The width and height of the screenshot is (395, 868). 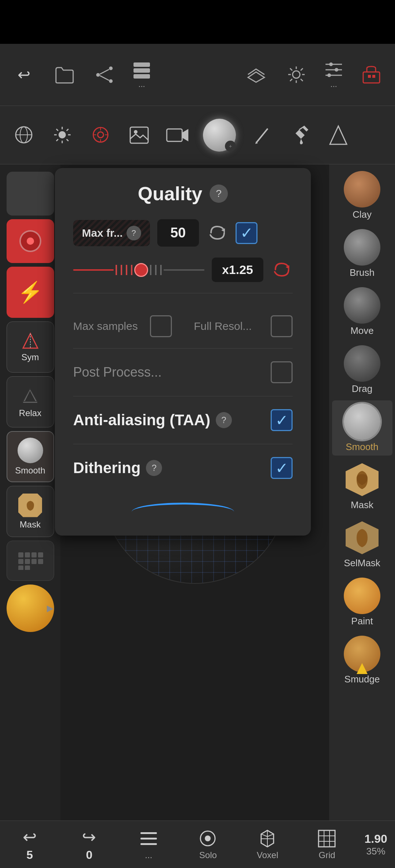 What do you see at coordinates (104, 75) in the screenshot?
I see `share-icon` at bounding box center [104, 75].